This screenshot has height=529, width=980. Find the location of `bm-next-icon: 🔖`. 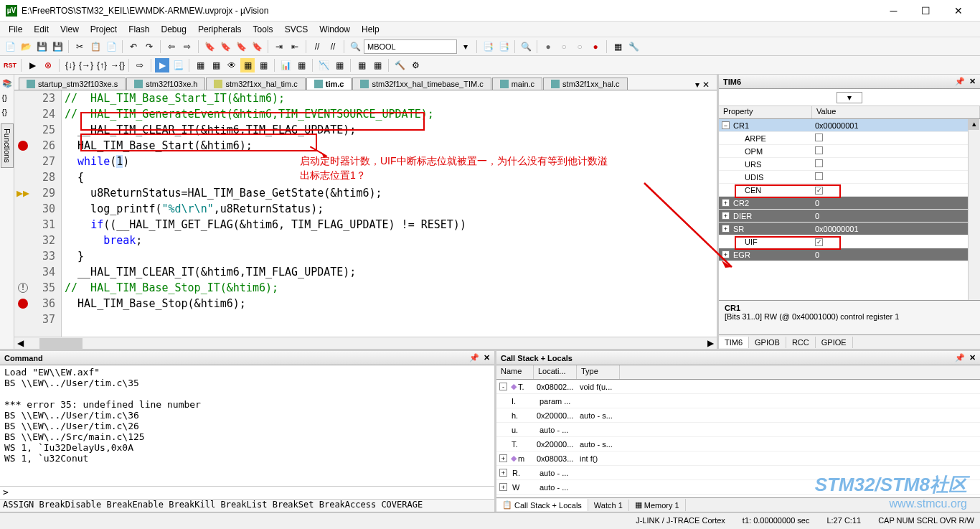

bm-next-icon: 🔖 is located at coordinates (241, 47).